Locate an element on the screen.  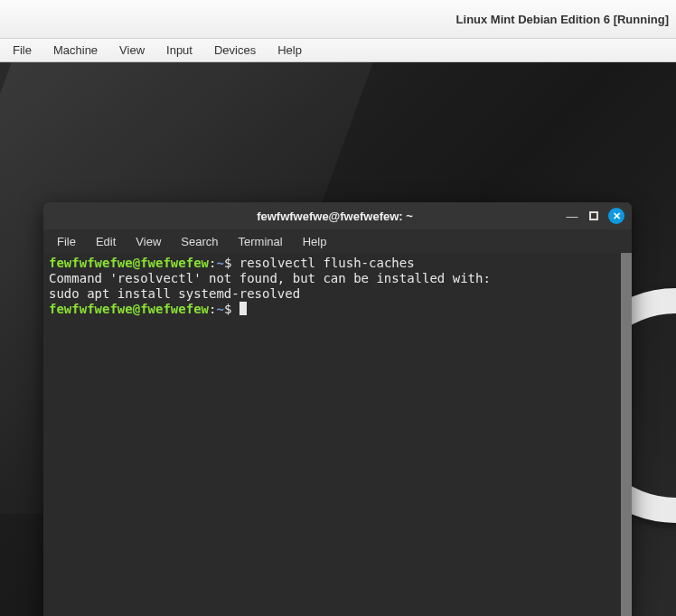
terminal-line: fewfwfwefwe@fwefwefew:~$ is located at coordinates (338, 309).